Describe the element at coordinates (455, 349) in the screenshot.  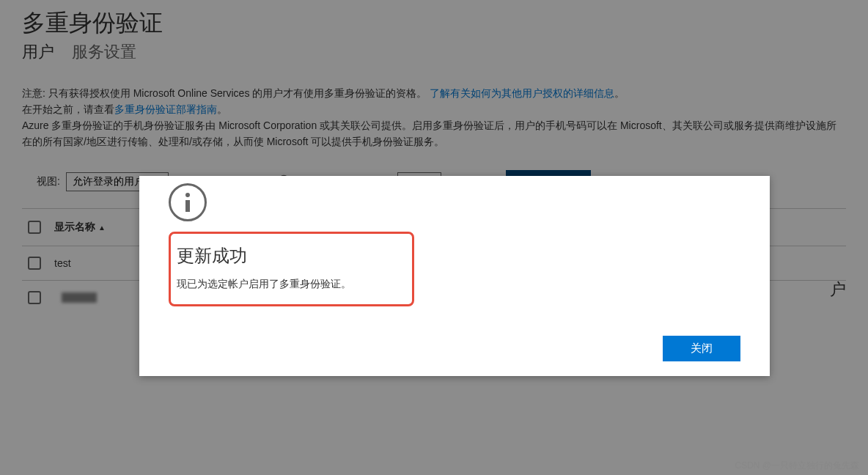
I see `modal-footer: 关闭` at that location.